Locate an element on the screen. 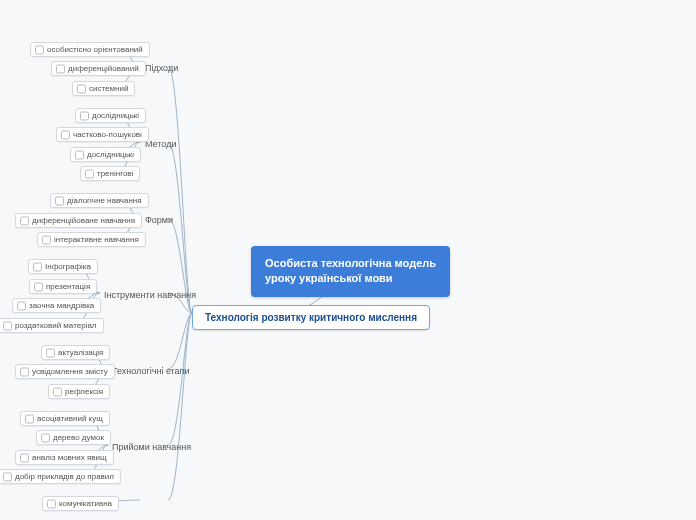  leaf-forms-2: інтерактивне навчання is located at coordinates (92, 240).